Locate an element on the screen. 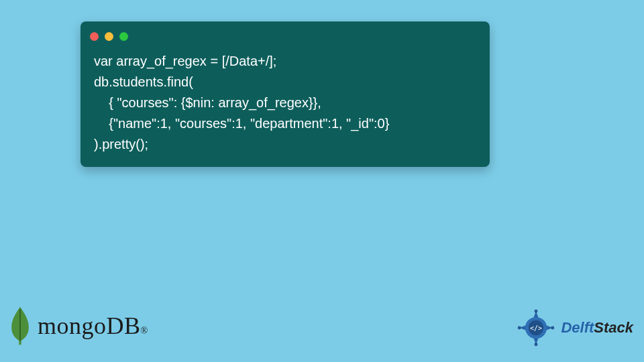  delftstack-wordmark: DelftStack is located at coordinates (597, 328).